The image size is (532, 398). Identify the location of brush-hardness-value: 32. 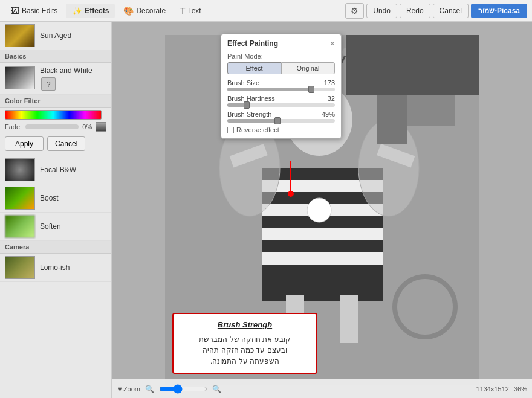
(331, 98).